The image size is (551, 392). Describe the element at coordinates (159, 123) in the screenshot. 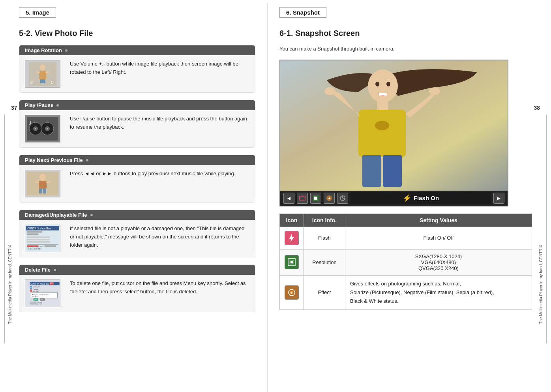

I see `playpause-description: Use Pause button to pause the music file…` at that location.